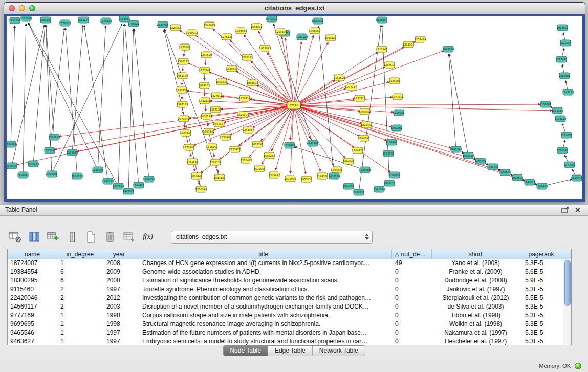 The image size is (588, 372). Describe the element at coordinates (318, 21) in the screenshot. I see `network-node: 8183044` at that location.